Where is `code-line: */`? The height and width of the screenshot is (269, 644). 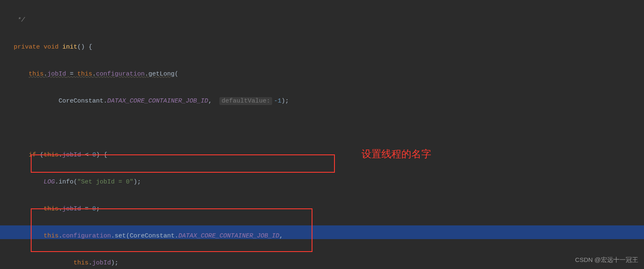 code-line: */ is located at coordinates (323, 21).